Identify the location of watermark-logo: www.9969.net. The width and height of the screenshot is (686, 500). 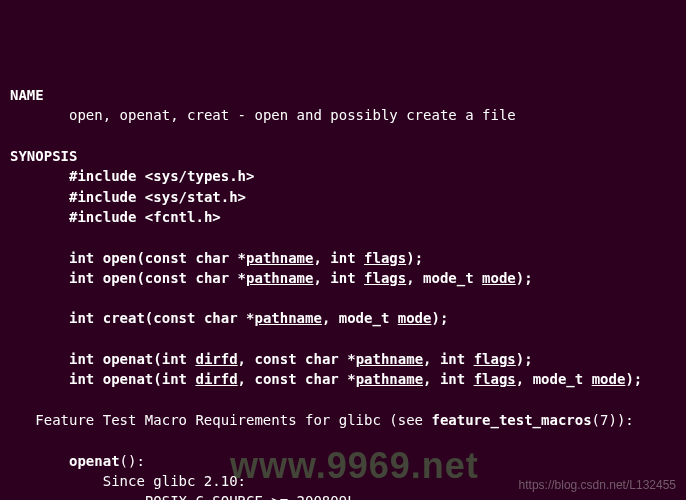
(354, 466).